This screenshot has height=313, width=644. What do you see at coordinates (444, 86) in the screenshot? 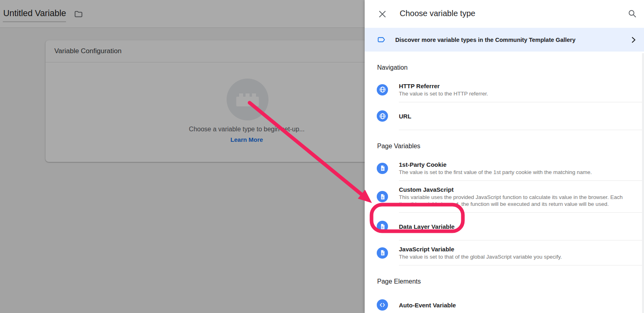
I see `variable-type-title: HTTP Referrer` at bounding box center [444, 86].